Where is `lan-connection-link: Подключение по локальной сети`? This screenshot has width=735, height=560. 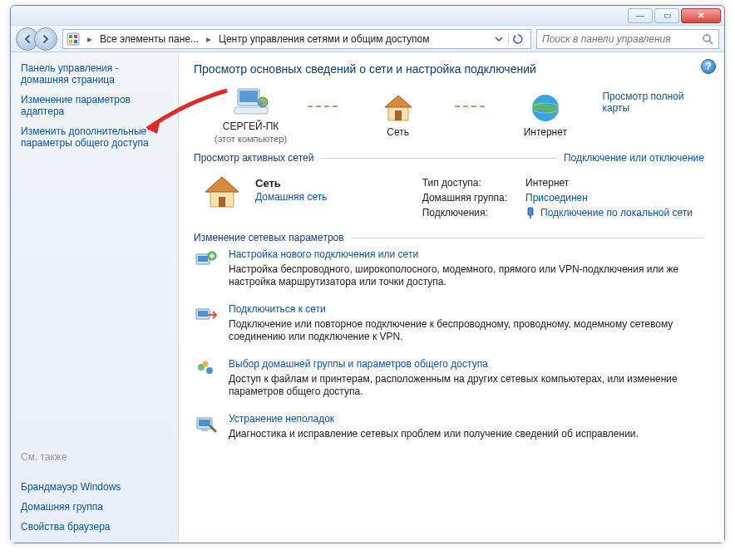 lan-connection-link: Подключение по локальной сети is located at coordinates (617, 213).